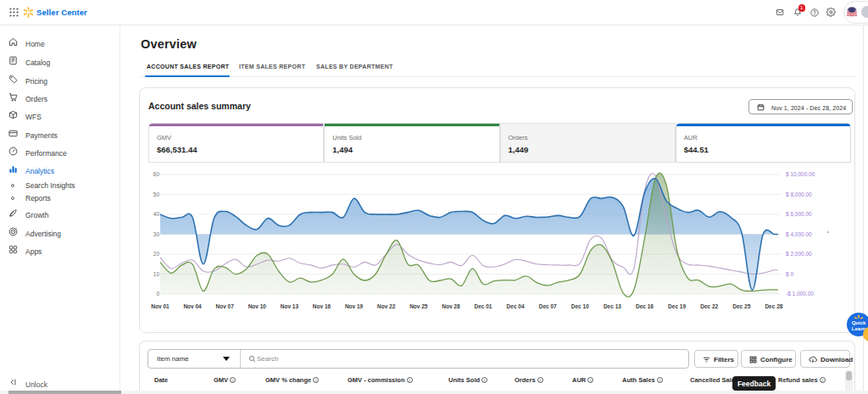 The image size is (868, 394). Describe the element at coordinates (798, 195) in the screenshot. I see `svg-text: $ 8,000.00` at that location.